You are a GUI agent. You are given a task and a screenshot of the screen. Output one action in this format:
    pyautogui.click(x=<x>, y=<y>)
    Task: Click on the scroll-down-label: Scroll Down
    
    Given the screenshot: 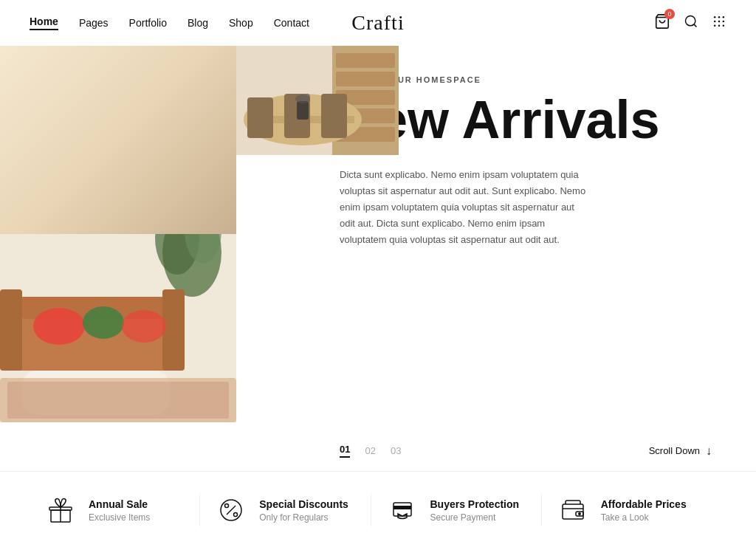 What is the action you would take?
    pyautogui.click(x=675, y=450)
    